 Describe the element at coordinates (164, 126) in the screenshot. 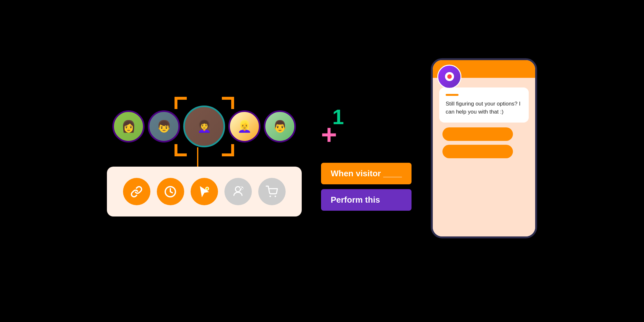

I see `avatar-2-face: 👦` at that location.